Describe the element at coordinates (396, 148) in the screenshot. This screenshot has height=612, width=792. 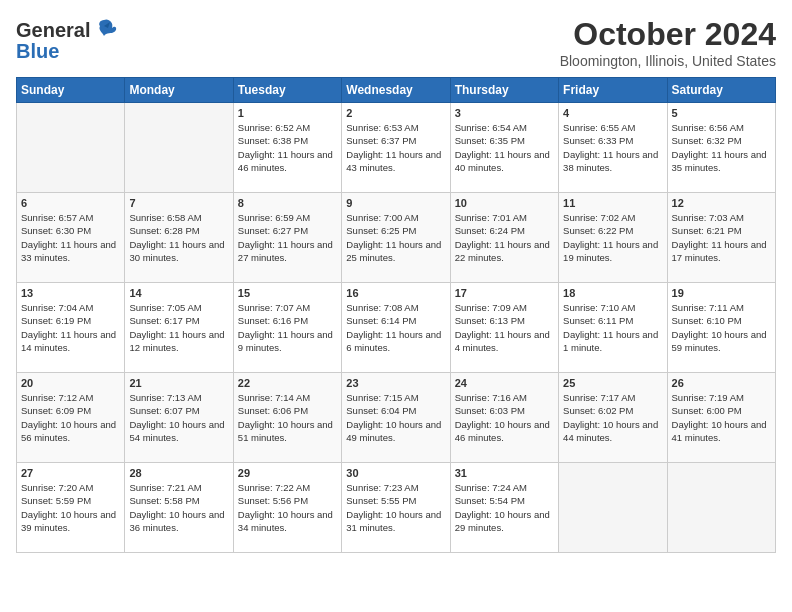
I see `calendar-week-0: 1Sunrise: 6:52 AM Sunset: 6:38 PM Daylig…` at that location.